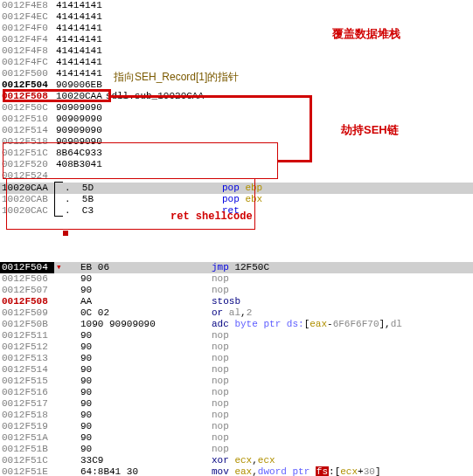 The image size is (473, 476). What do you see at coordinates (27, 211) in the screenshot?
I see `address-cell: 10020CAC` at bounding box center [27, 211].